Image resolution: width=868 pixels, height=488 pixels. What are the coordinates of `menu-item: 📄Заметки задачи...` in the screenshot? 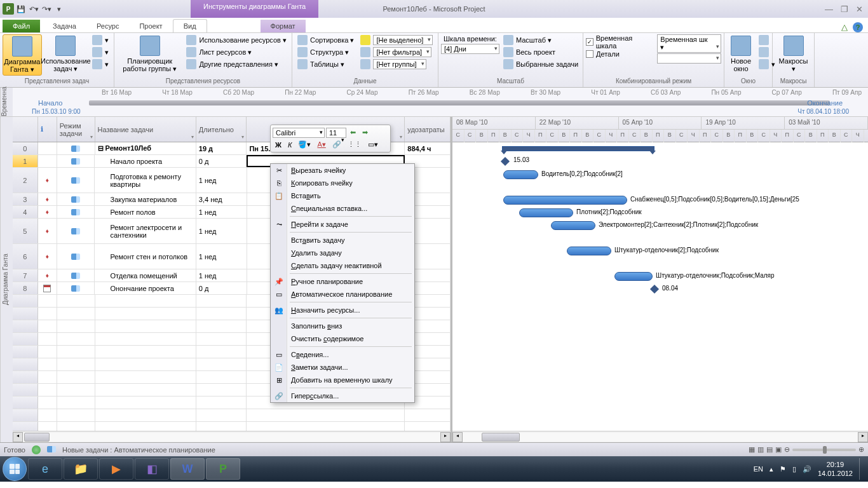 It's located at (342, 367).